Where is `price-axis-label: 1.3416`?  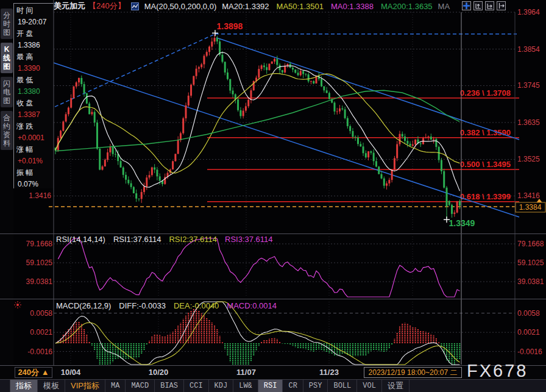
price-axis-label: 1.3416 is located at coordinates (529, 196).